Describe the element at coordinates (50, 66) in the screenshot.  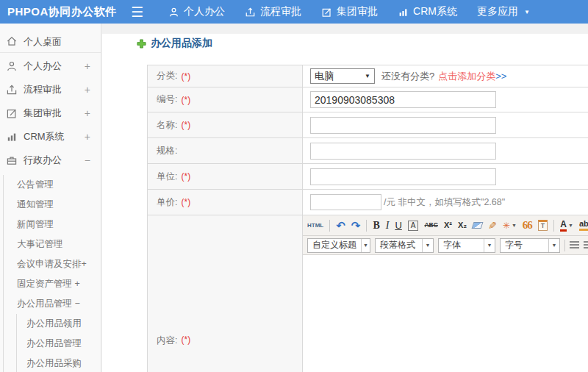
I see `sidebar-item-personal-office: 个人办公 +` at that location.